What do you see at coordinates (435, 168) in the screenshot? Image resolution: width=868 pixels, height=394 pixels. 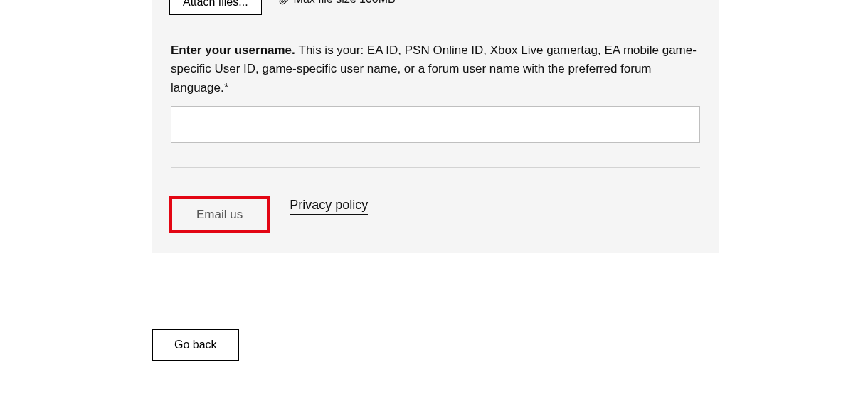 I see `divider` at bounding box center [435, 168].